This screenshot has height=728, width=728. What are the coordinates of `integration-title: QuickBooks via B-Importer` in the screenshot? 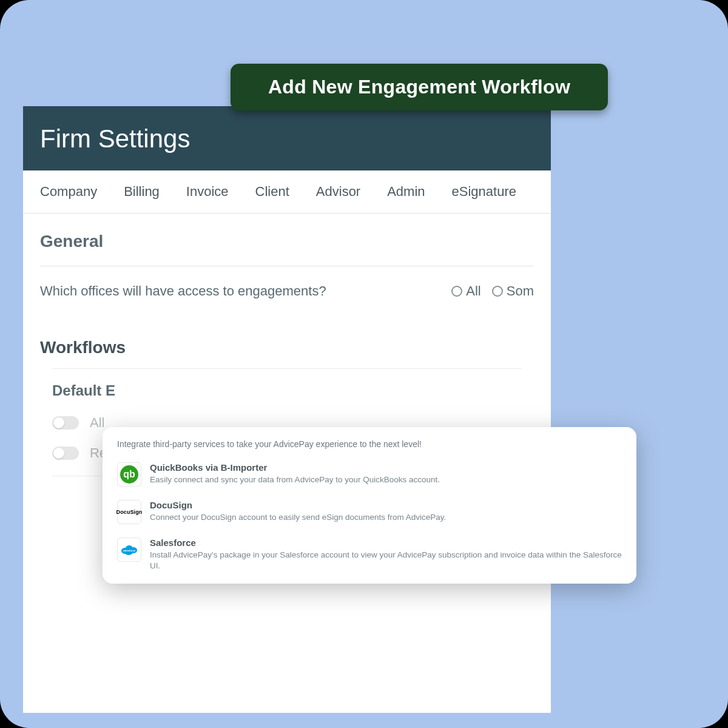 It's located at (295, 467).